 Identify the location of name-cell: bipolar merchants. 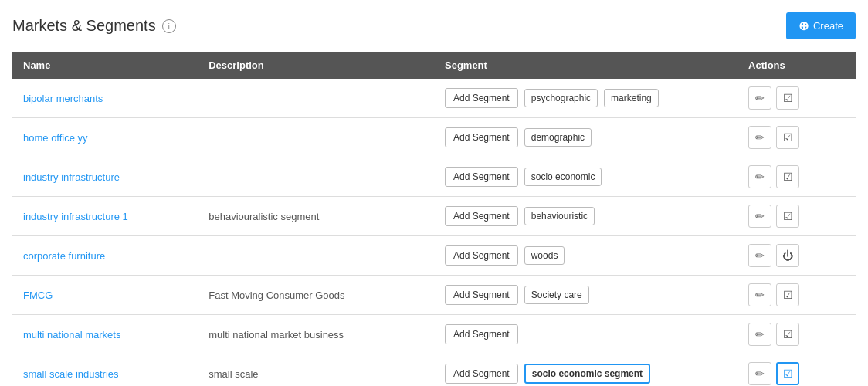
(105, 99).